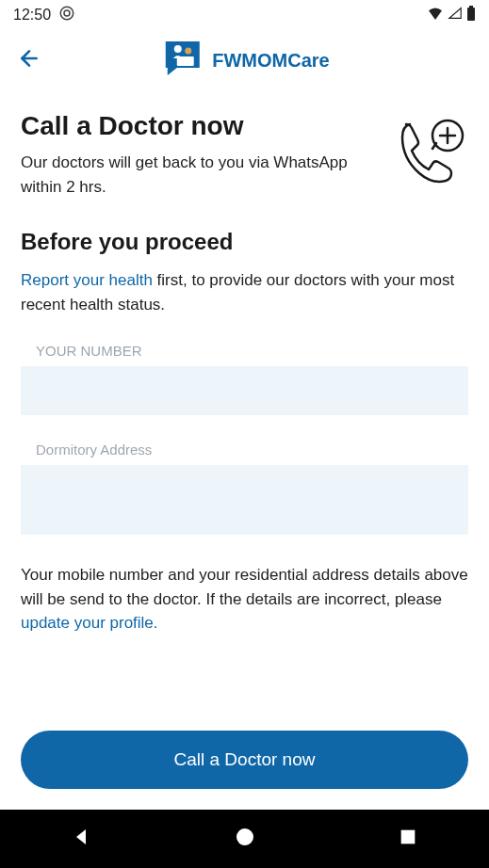  I want to click on status-bar: 12:50, so click(245, 15).